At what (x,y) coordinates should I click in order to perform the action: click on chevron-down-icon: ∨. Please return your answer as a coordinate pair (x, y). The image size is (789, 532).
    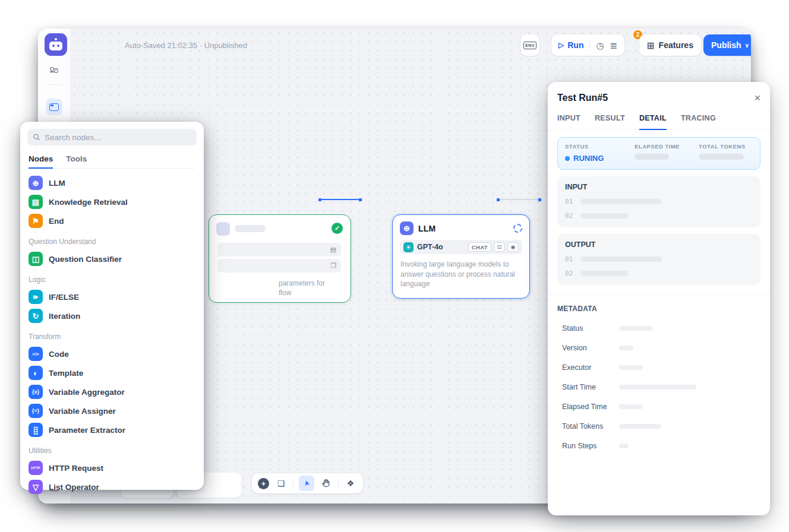
    Looking at the image, I should click on (747, 45).